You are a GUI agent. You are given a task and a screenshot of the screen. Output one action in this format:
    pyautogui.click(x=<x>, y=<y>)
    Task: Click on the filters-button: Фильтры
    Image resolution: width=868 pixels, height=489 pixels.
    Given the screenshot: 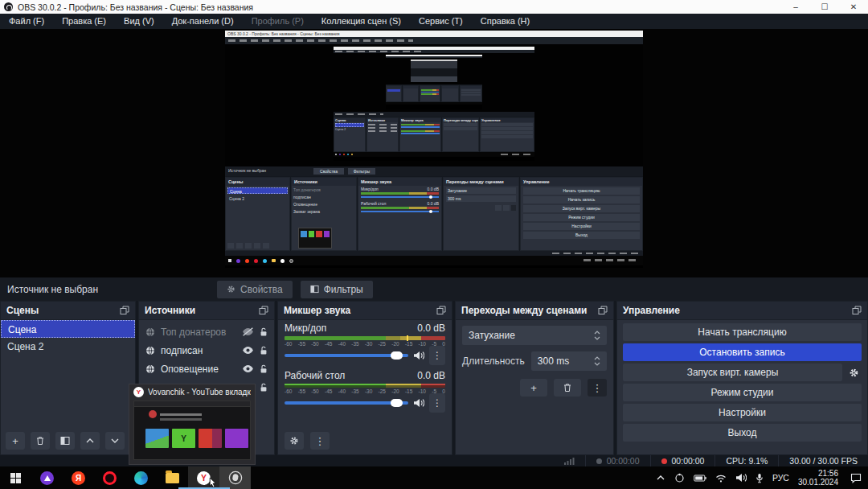 What is the action you would take?
    pyautogui.click(x=337, y=290)
    